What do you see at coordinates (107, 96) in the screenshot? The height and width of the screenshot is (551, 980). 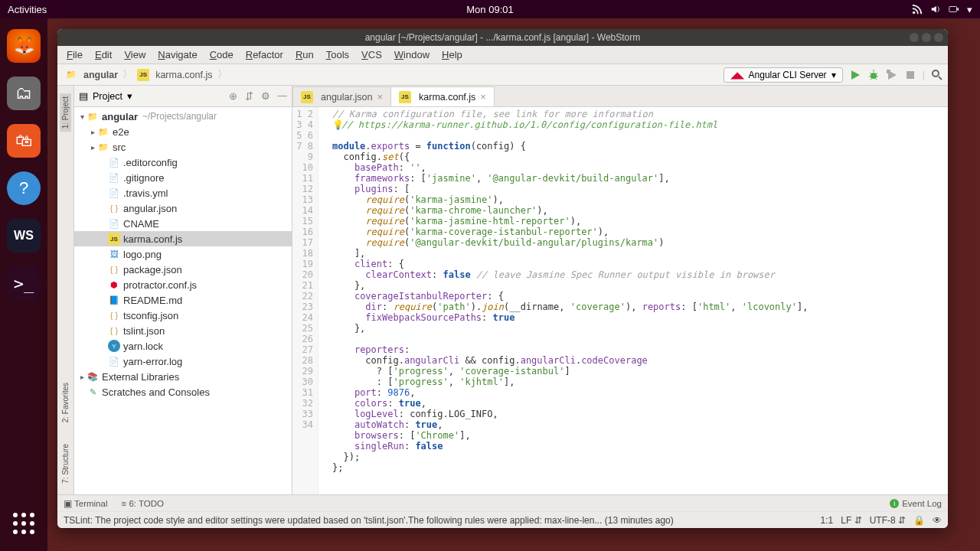 I see `project-header-label: Project` at bounding box center [107, 96].